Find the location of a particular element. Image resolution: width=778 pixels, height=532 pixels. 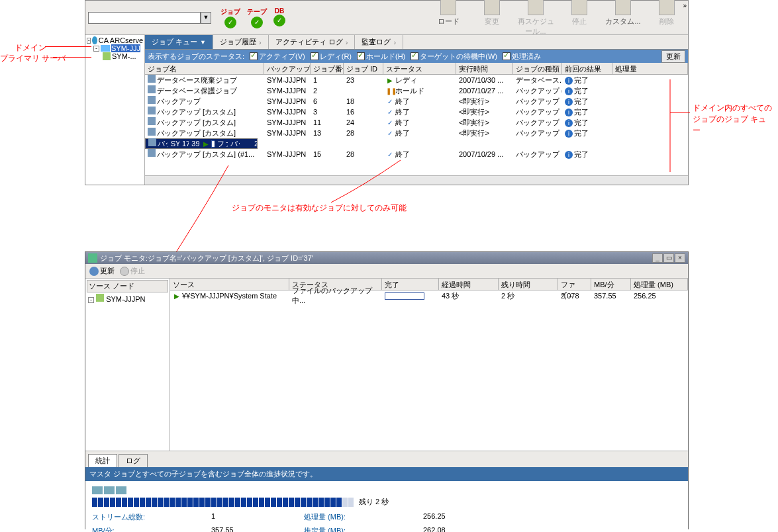

custom-button: カスタム... is located at coordinates (623, 19).